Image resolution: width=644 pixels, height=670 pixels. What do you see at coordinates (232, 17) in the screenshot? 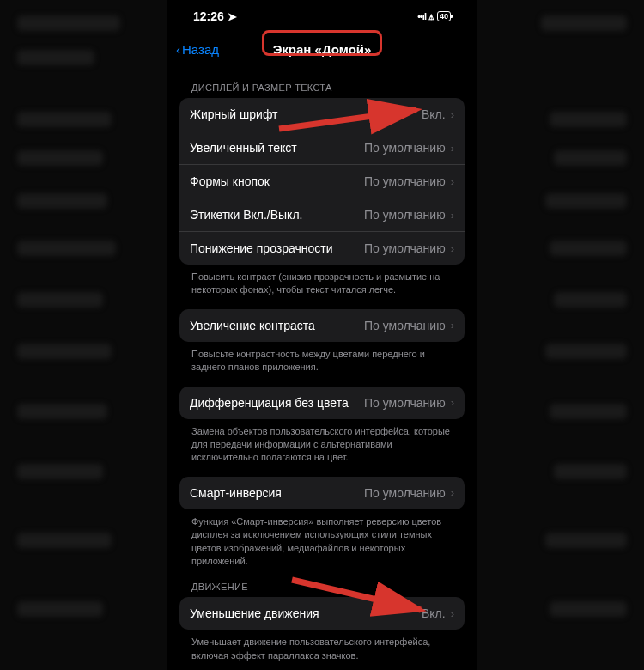
I see `location-icon: ➤` at bounding box center [232, 17].